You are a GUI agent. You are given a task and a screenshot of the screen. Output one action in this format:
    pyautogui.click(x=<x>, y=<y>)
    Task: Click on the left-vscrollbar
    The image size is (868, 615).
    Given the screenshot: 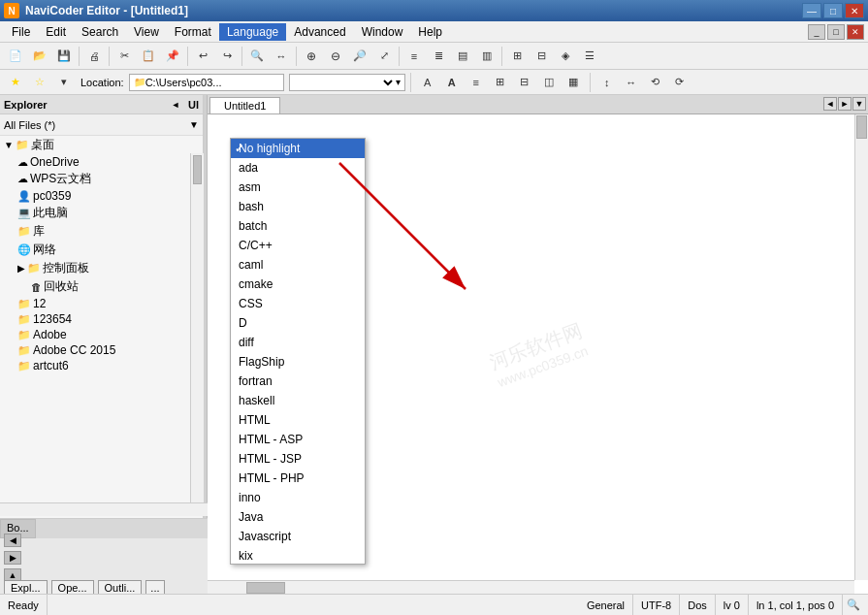 What is the action you would take?
    pyautogui.click(x=197, y=335)
    